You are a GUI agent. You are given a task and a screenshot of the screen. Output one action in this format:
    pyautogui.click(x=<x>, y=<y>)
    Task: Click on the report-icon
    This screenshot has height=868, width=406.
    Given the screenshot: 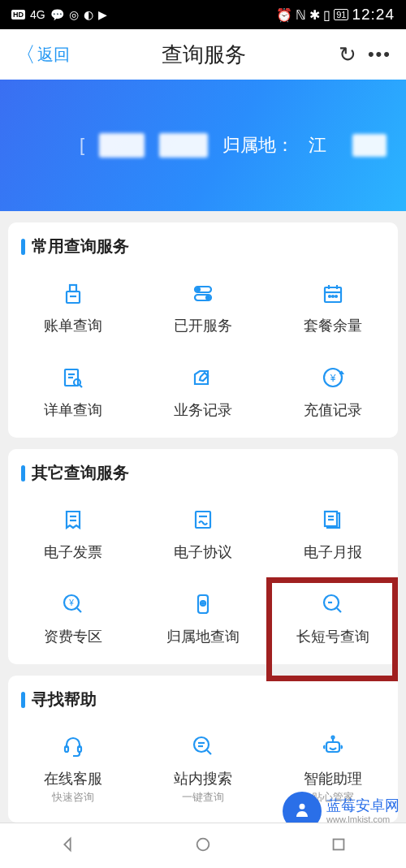 What is the action you would take?
    pyautogui.click(x=333, y=520)
    